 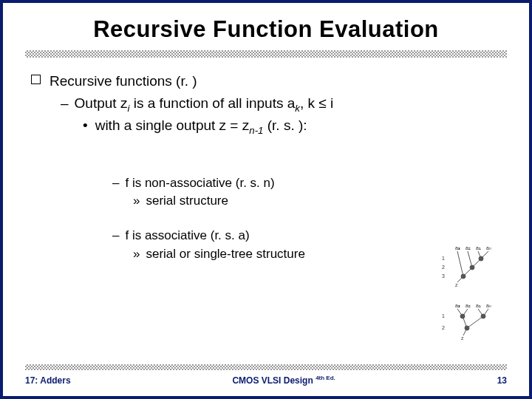 I want to click on t: with a single output z = z, so click(x=173, y=126).